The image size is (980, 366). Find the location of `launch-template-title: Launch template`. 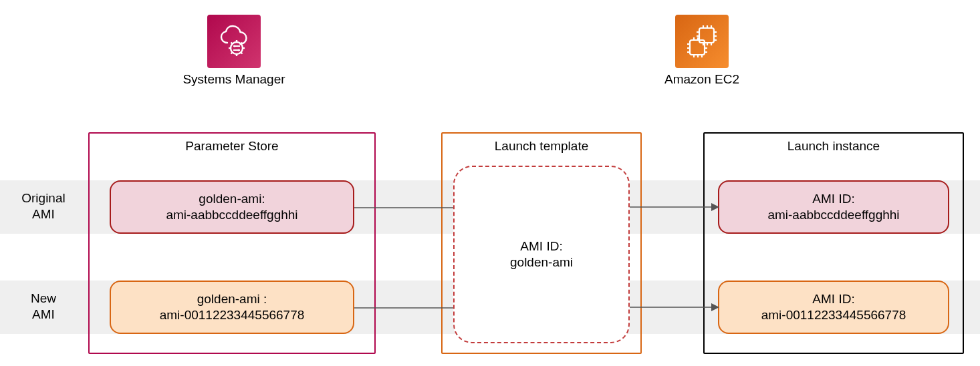

launch-template-title: Launch template is located at coordinates (541, 146).